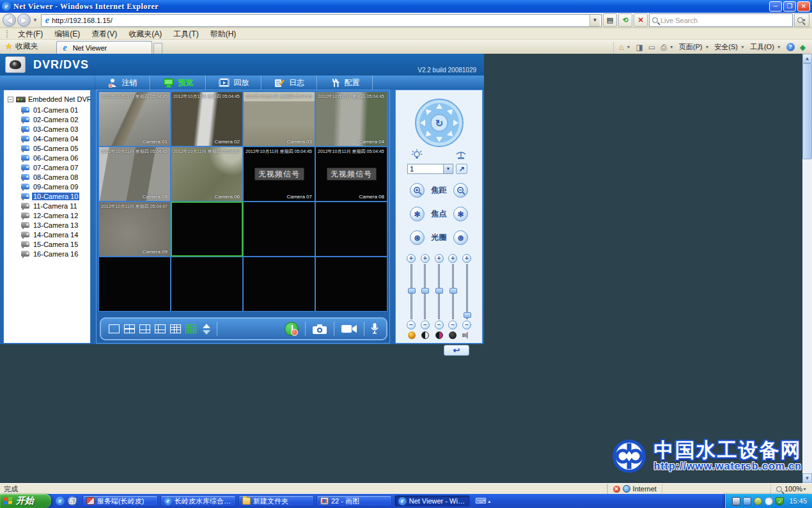 The height and width of the screenshot is (508, 812). Describe the element at coordinates (439, 335) in the screenshot. I see `saturation-icon` at that location.